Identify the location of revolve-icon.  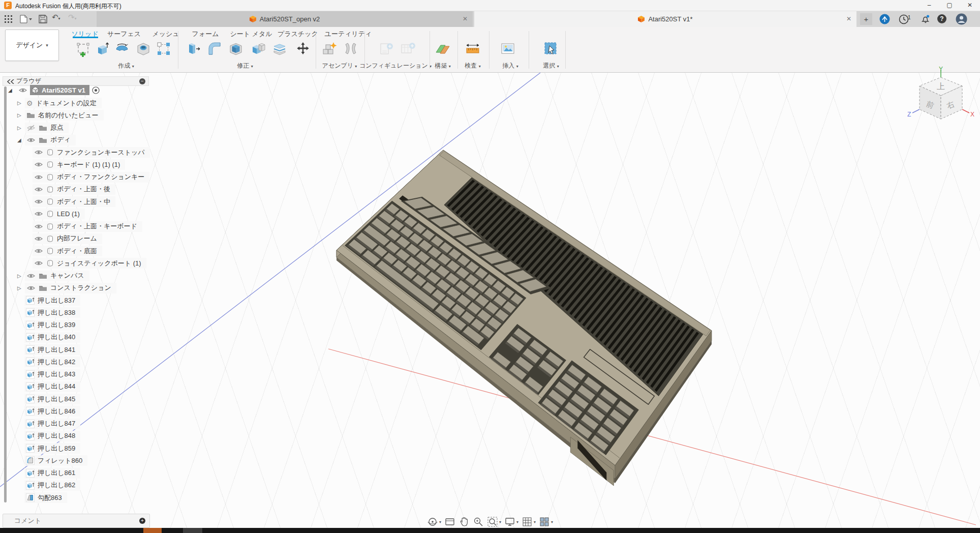
(122, 49).